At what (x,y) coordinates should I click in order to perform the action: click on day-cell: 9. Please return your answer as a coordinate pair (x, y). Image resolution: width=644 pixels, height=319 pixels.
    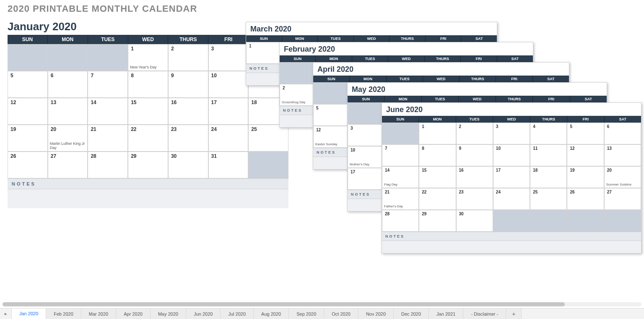
    Looking at the image, I should click on (188, 84).